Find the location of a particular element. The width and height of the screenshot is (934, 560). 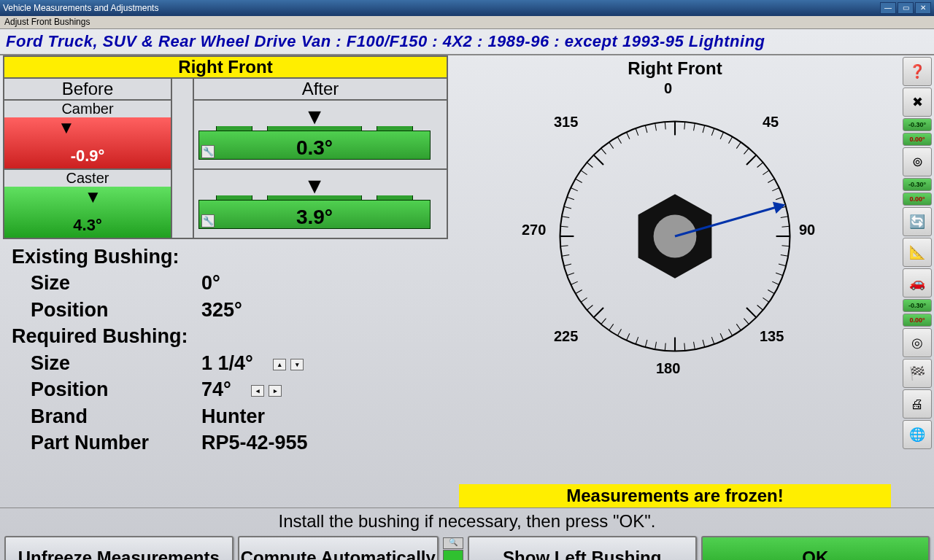

maximize-button: ▭ is located at coordinates (906, 8).